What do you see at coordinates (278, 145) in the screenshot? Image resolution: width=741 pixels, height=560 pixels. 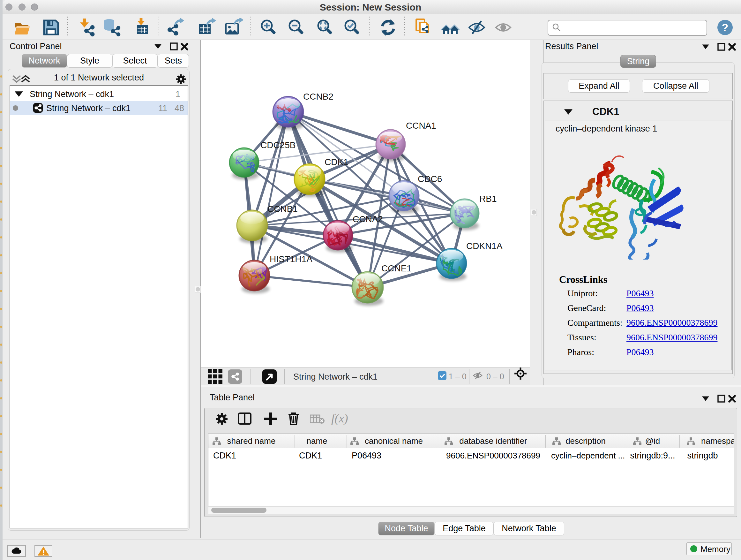 I see `svg-text: CDC25B` at bounding box center [278, 145].